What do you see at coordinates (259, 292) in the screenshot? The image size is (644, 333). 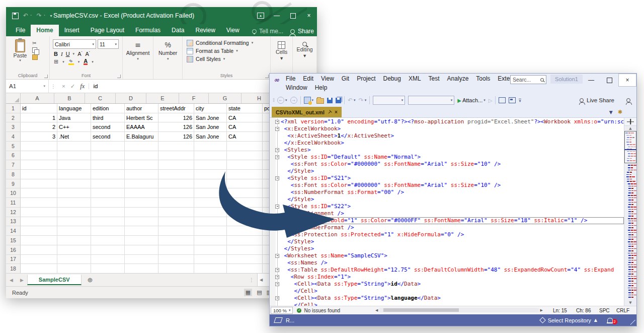 I see `page-layout-view-icon: ▤` at bounding box center [259, 292].